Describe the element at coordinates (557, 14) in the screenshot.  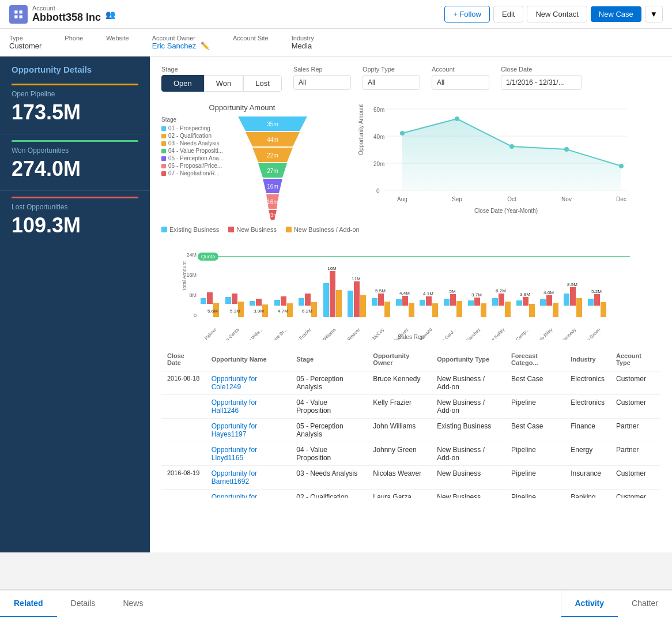
I see `new-contact-button: New Contact` at that location.